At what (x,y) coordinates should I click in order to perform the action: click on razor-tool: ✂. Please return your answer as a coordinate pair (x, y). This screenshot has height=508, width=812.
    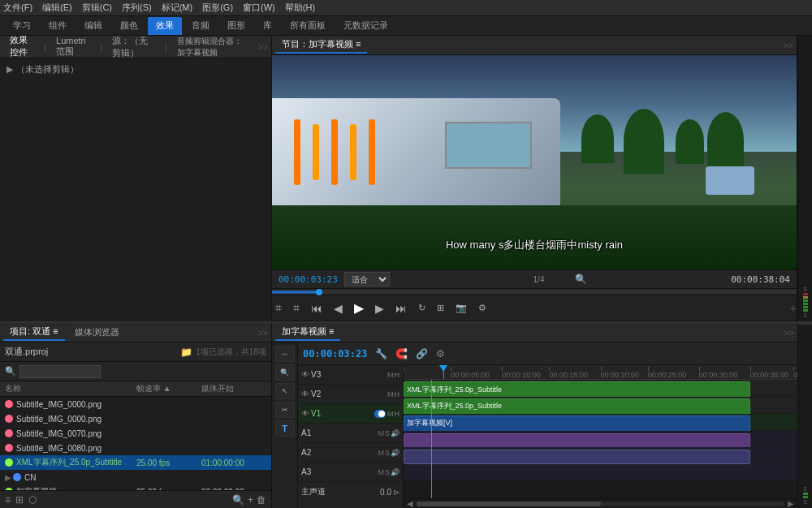
    Looking at the image, I should click on (285, 410).